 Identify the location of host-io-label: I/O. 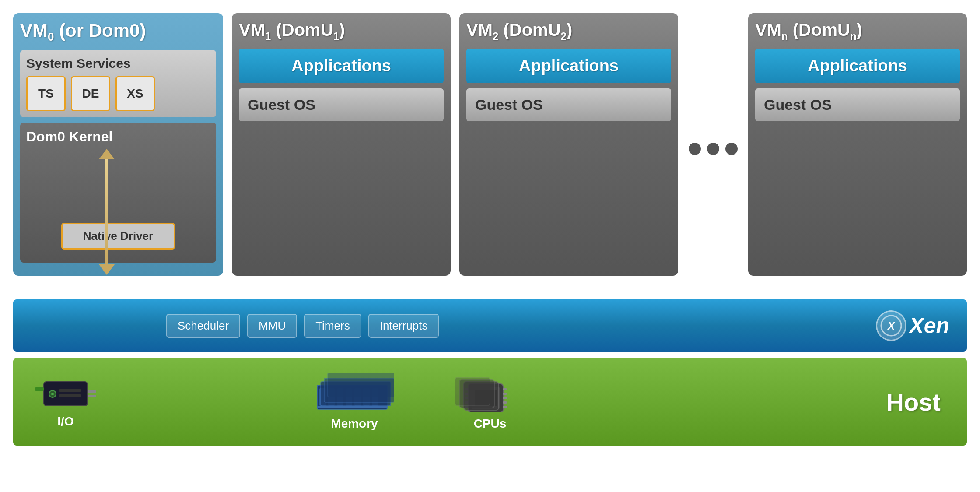
(66, 422).